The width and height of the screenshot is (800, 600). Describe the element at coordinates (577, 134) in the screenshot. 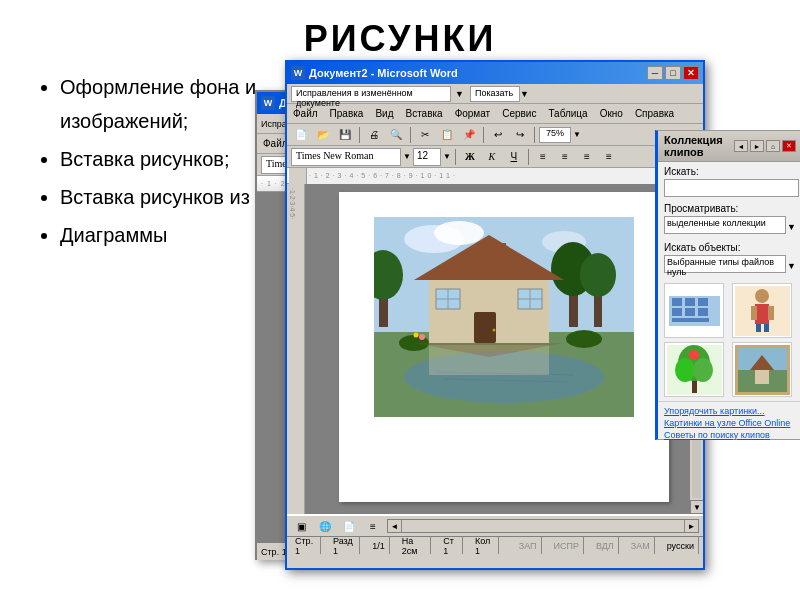

I see `zoom-arrow: ▼` at that location.